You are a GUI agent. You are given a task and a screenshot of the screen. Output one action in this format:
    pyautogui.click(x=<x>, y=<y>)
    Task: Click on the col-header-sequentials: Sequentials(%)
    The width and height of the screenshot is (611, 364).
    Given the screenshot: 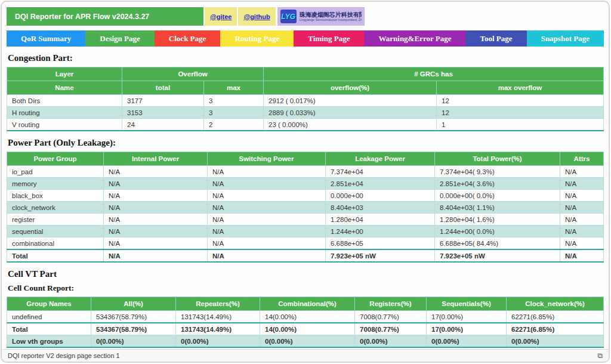 What is the action you would take?
    pyautogui.click(x=467, y=304)
    